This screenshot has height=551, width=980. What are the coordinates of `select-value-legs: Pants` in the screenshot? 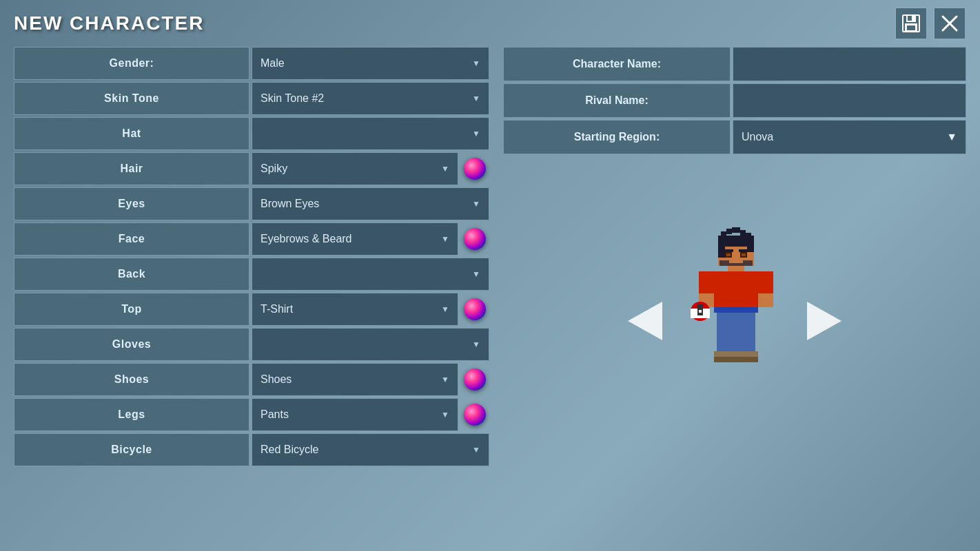 It's located at (274, 415).